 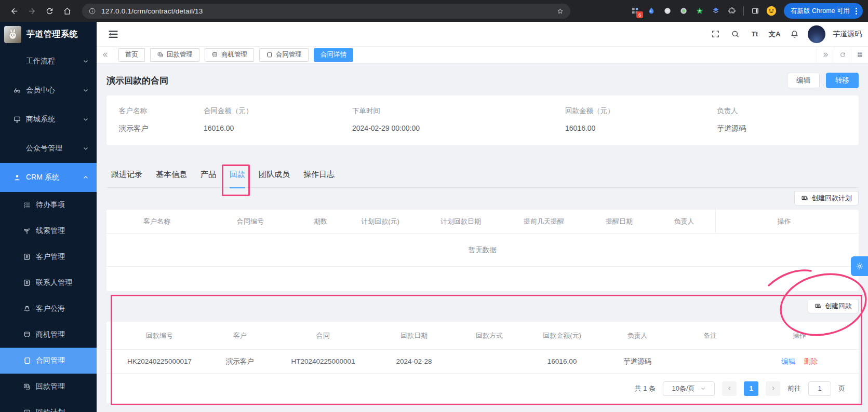 I want to click on create-receivable-plan-button: 创建回款计划, so click(x=826, y=198).